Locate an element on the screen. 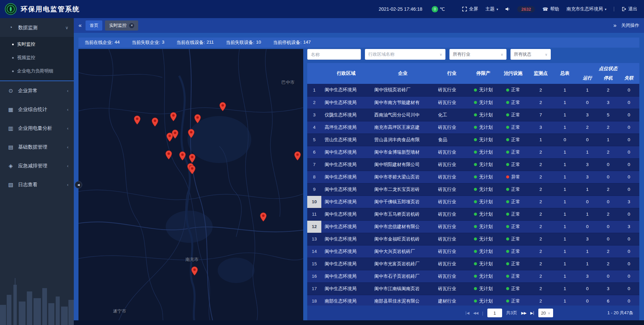 The height and width of the screenshot is (325, 644). cell-stopped: 6 is located at coordinates (608, 300).